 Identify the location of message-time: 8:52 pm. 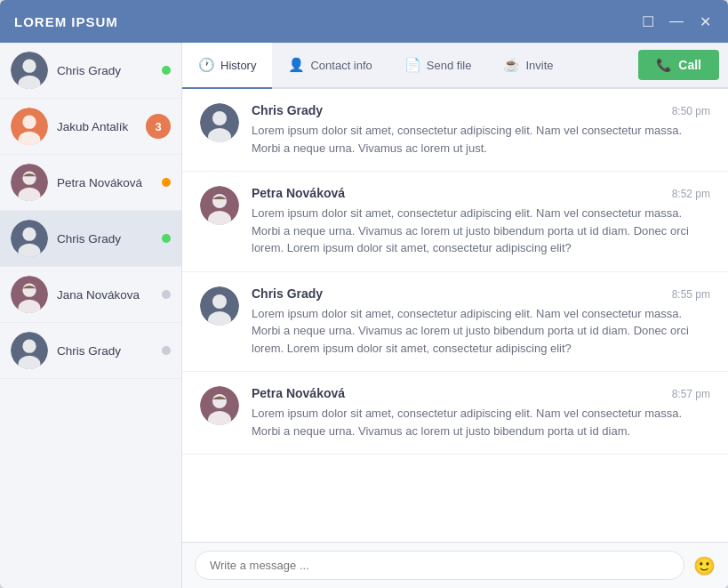
(692, 194).